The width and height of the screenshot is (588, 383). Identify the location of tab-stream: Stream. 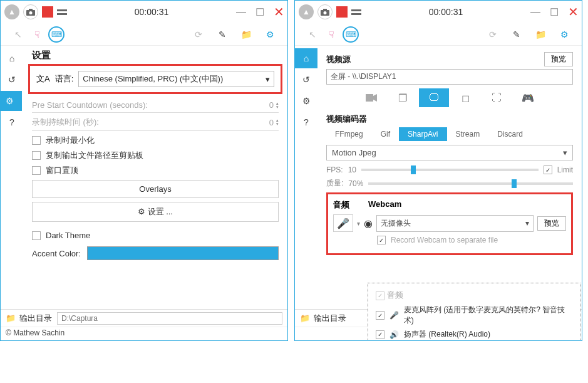
(468, 134).